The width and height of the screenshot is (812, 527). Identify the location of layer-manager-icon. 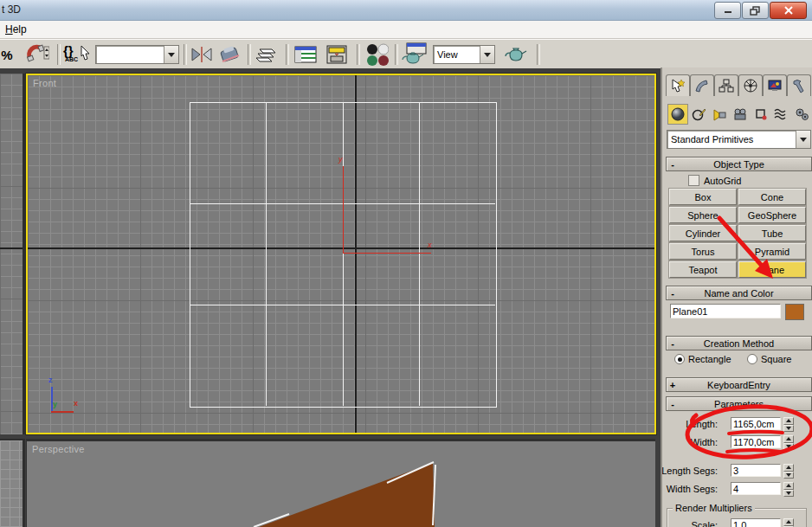
(267, 55).